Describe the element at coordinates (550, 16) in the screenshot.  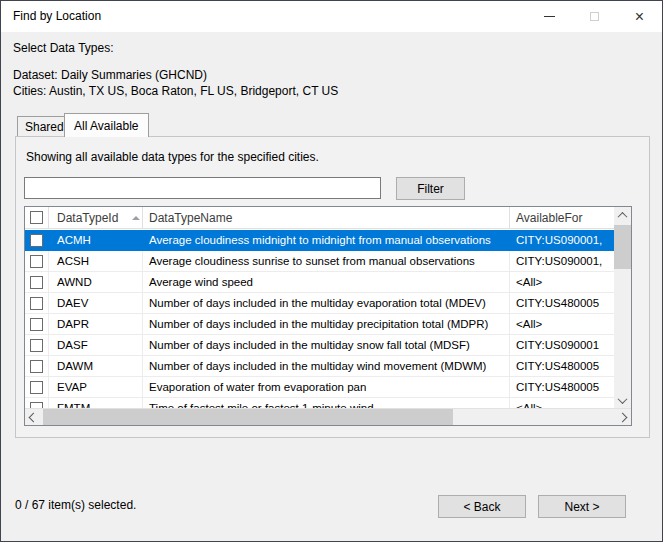
I see `minimize-button` at that location.